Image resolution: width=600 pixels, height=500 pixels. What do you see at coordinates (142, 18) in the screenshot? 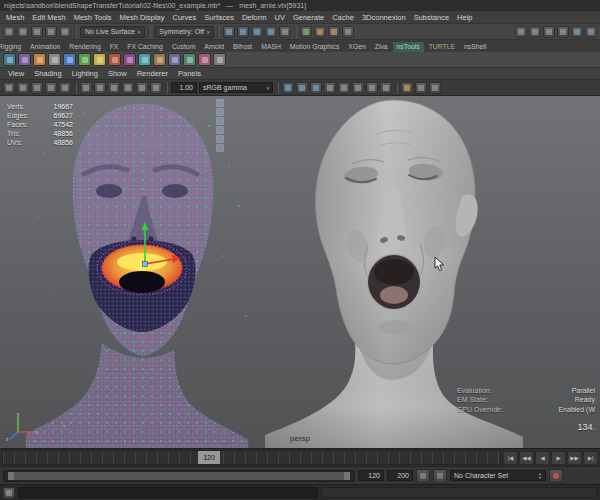
I see `menu-mesh-display: Mesh Display` at bounding box center [142, 18].